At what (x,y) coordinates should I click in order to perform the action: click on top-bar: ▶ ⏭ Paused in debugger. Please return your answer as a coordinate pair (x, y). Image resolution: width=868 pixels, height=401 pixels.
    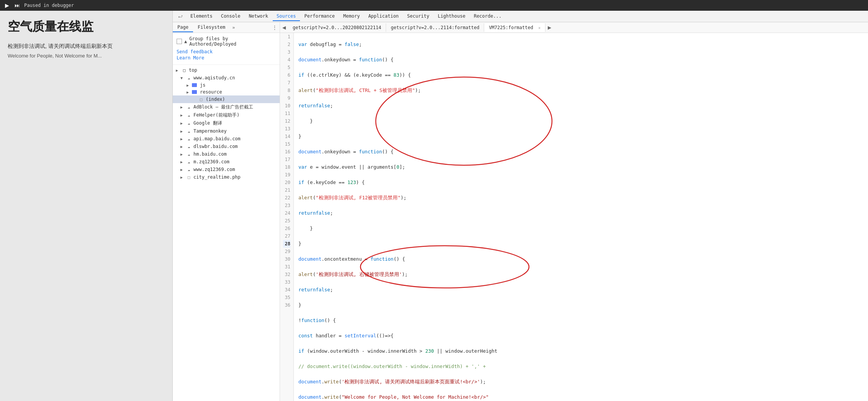
    Looking at the image, I should click on (434, 5).